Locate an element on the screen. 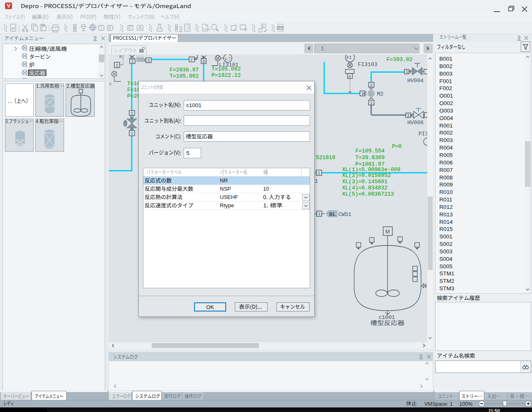  svg-text: P=0 is located at coordinates (397, 146).